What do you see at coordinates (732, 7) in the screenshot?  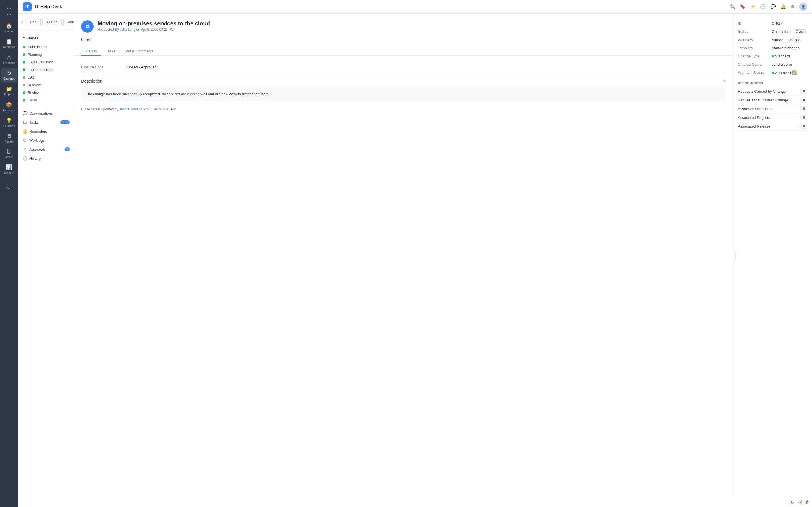 I see `search-icon: 🔍` at bounding box center [732, 7].